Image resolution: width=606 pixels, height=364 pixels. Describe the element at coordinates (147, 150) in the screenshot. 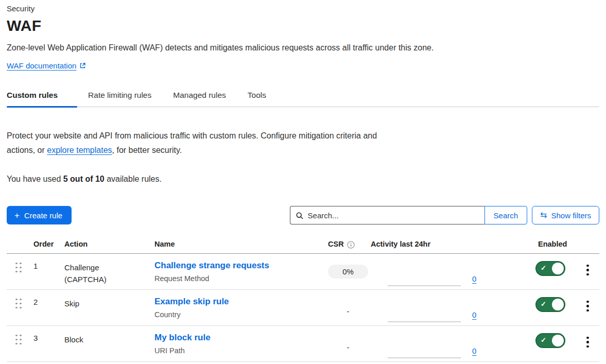

I see `intro-after: , for better security.` at that location.